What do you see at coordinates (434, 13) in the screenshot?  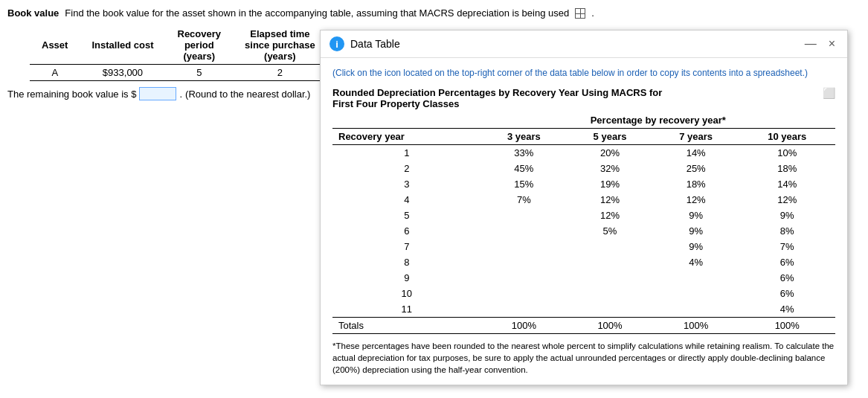 I see `header-row: Book value Find the book value for the a…` at bounding box center [434, 13].